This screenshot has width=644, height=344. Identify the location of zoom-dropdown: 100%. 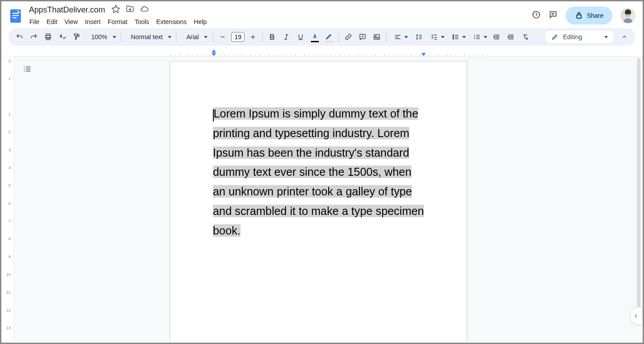
(101, 37).